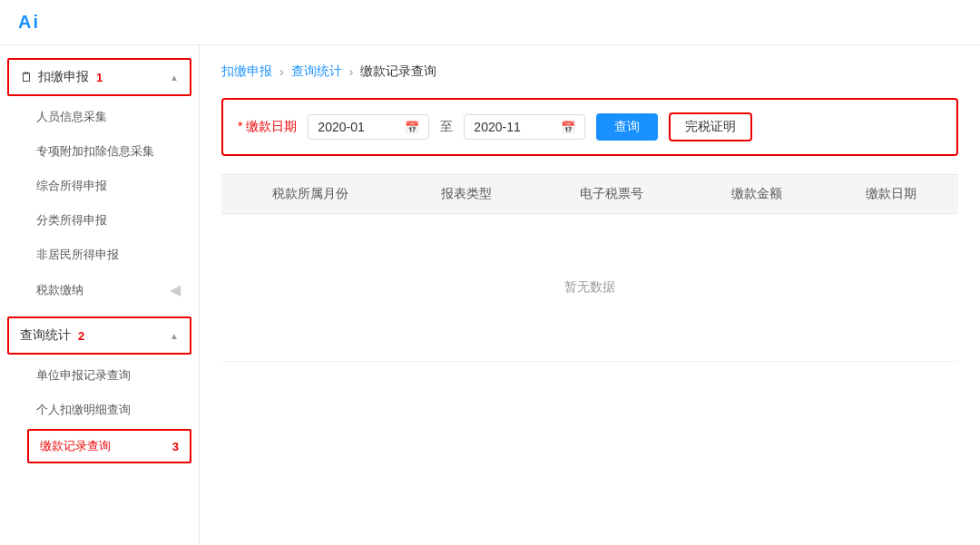  Describe the element at coordinates (568, 127) in the screenshot. I see `calendar-to-icon: 📅` at that location.